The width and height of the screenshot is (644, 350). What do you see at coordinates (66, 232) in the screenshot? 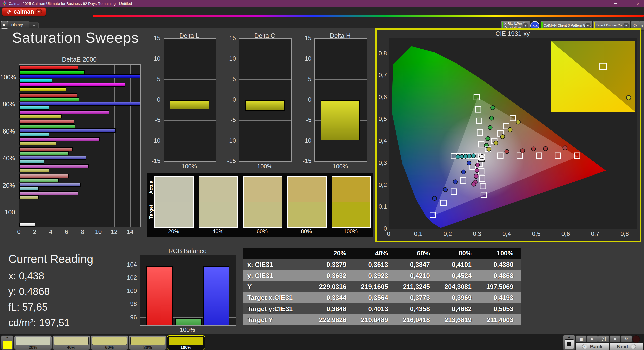
I see `axis-tick-label: 6` at bounding box center [66, 232].